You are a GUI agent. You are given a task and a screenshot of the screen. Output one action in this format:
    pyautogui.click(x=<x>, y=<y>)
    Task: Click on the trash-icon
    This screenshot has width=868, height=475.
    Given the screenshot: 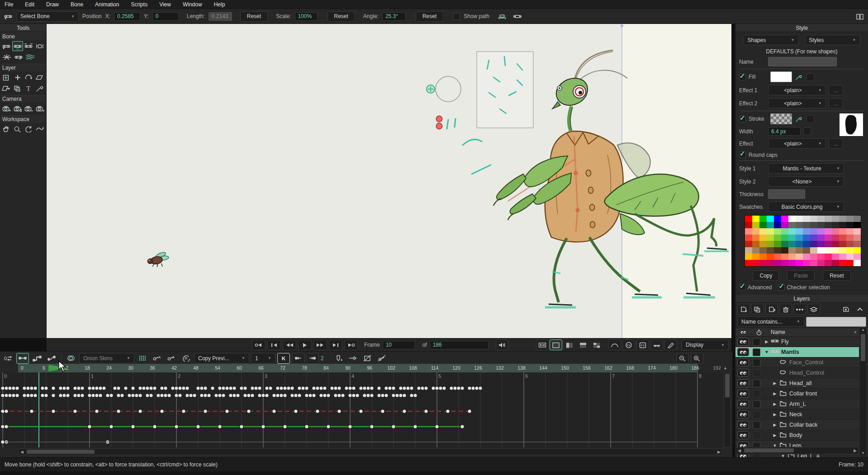 What is the action you would take?
    pyautogui.click(x=786, y=309)
    